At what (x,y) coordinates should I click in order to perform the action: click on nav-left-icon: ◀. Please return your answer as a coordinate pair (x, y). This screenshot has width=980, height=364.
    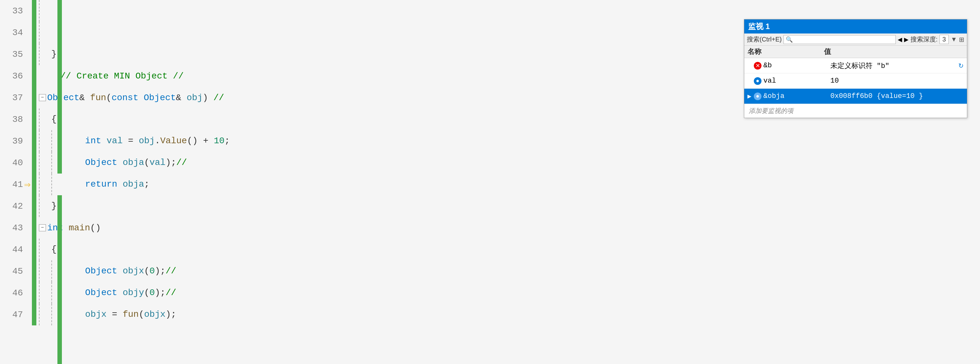
    Looking at the image, I should click on (900, 40).